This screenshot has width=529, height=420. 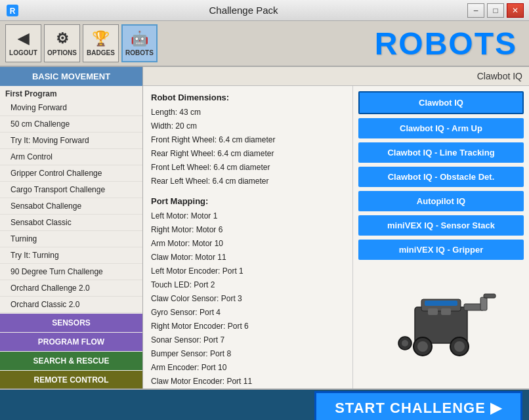 I want to click on badges-label: BADGES, so click(x=101, y=52).